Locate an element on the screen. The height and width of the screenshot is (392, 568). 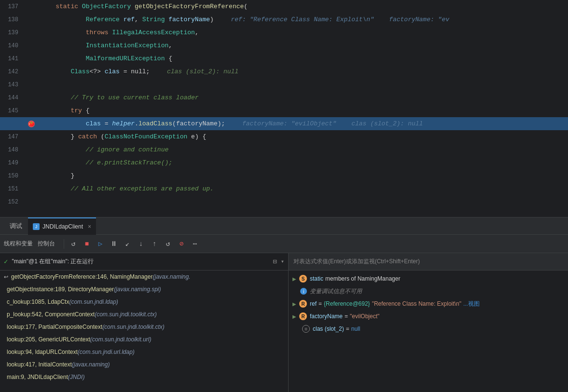
var-static: ▶ S static members of NamingManager is located at coordinates (429, 279).